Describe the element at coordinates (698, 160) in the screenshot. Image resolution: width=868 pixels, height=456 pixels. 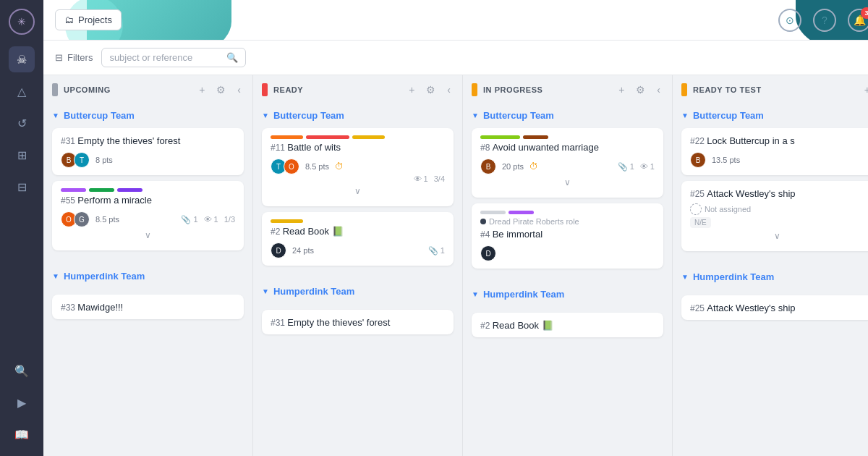
I see `avatar: B` at that location.